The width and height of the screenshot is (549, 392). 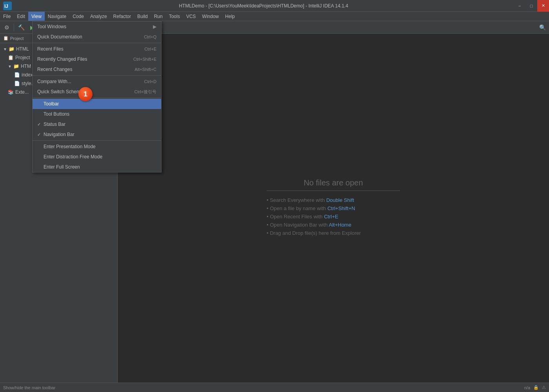 What do you see at coordinates (151, 49) in the screenshot?
I see `recent-files-shortcut: Ctrl+E` at bounding box center [151, 49].